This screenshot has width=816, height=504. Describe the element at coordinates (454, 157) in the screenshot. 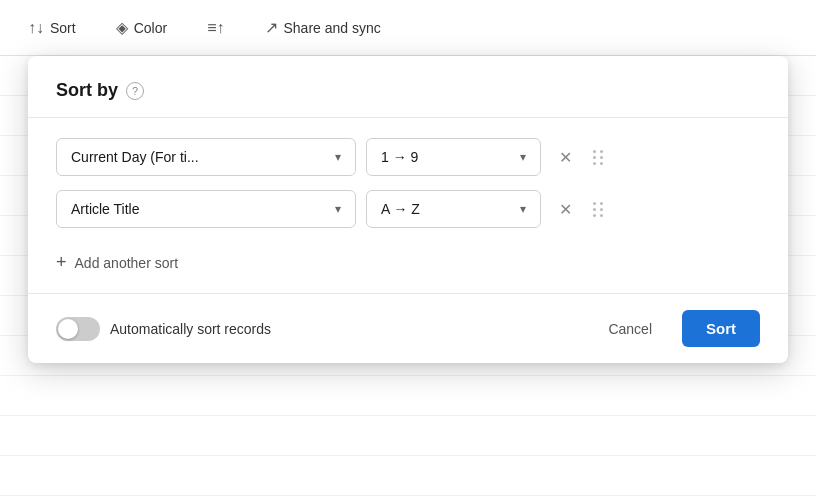

I see `sort-order-select-1: 1 → 9 ▾` at that location.